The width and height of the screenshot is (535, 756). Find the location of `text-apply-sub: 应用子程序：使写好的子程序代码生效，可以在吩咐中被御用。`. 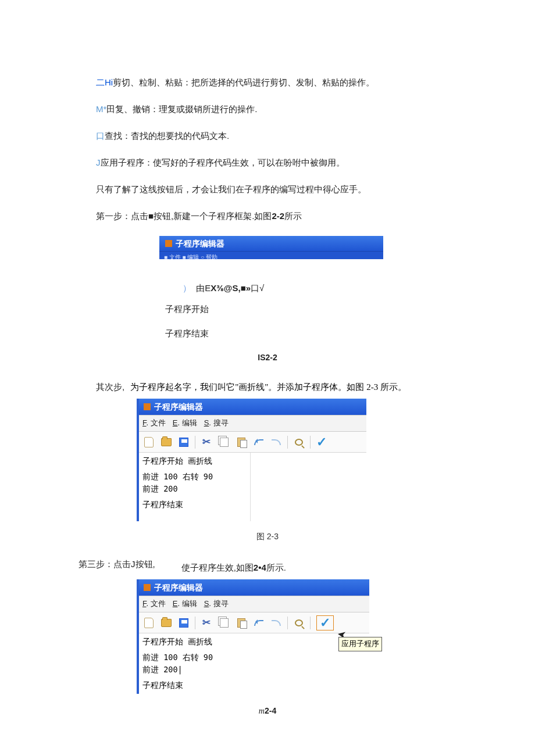

text-apply-sub: 应用子程序：使写好的子程序代码生效，可以在吩咐中被御用。 is located at coordinates (223, 163).